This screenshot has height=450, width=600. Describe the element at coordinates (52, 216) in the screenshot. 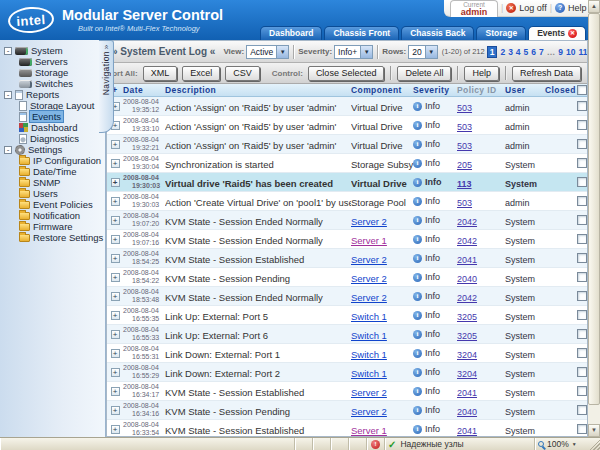

I see `sidebar-item-notification: Notification` at that location.